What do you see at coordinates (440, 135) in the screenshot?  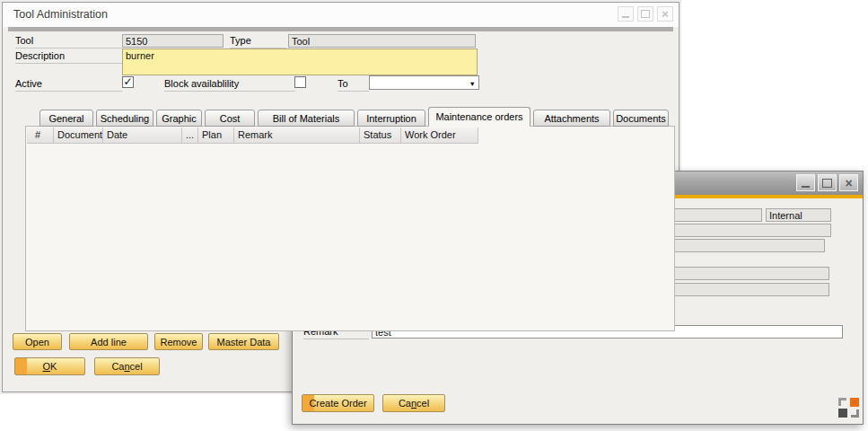 I see `col-work-order: Work Order` at bounding box center [440, 135].